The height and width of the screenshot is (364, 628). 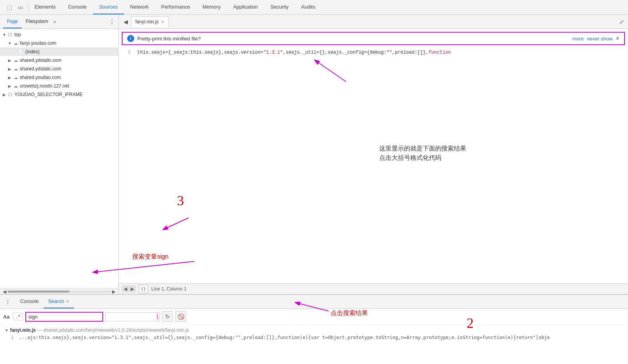 I want to click on result-line-1: 1 ...ajs:this.seajs},seajs.version="1.3.…, so click(x=314, y=338).